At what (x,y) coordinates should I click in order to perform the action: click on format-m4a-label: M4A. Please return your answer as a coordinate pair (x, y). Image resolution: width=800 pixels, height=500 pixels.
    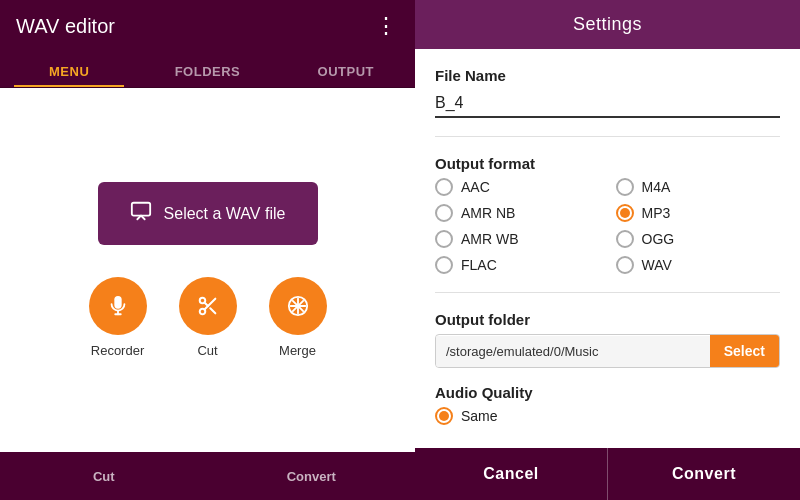
    Looking at the image, I should click on (656, 187).